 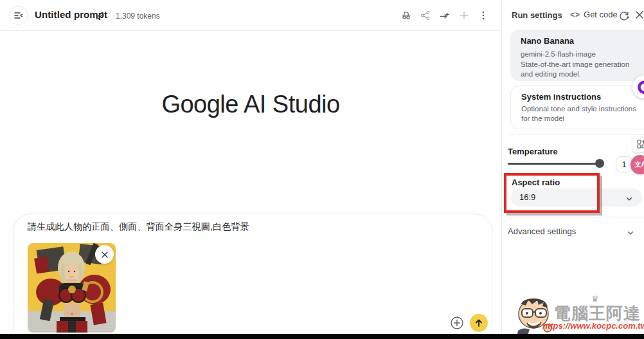 What do you see at coordinates (527, 197) in the screenshot?
I see `aspect-ratio-value: 16:9` at bounding box center [527, 197].